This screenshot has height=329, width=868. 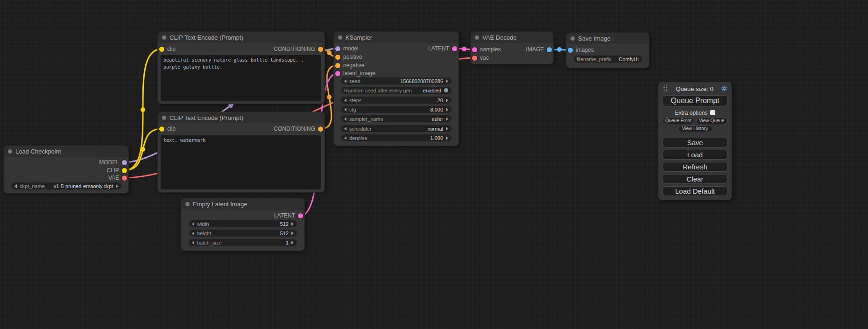 What do you see at coordinates (241, 152) in the screenshot?
I see `node-clip-text-encode-negative: CLIP Text Encode (Prompt) clip CONDITION…` at bounding box center [241, 152].